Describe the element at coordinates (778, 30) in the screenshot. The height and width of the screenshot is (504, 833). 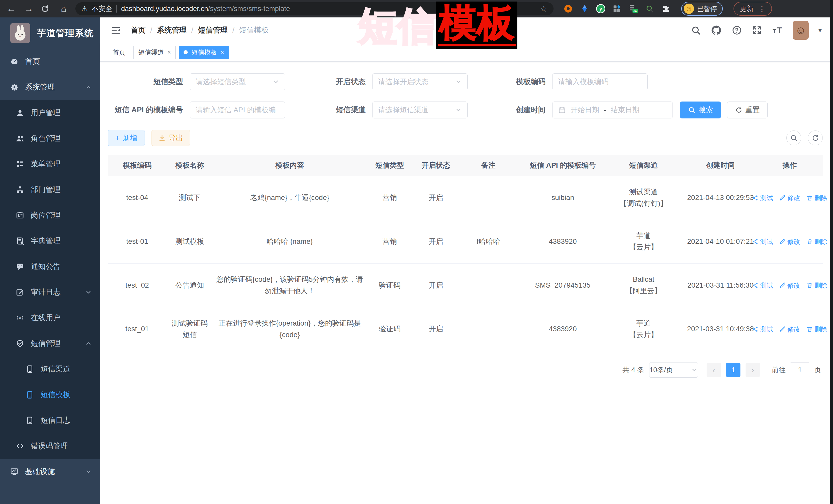
I see `font-size-icon: TT` at that location.